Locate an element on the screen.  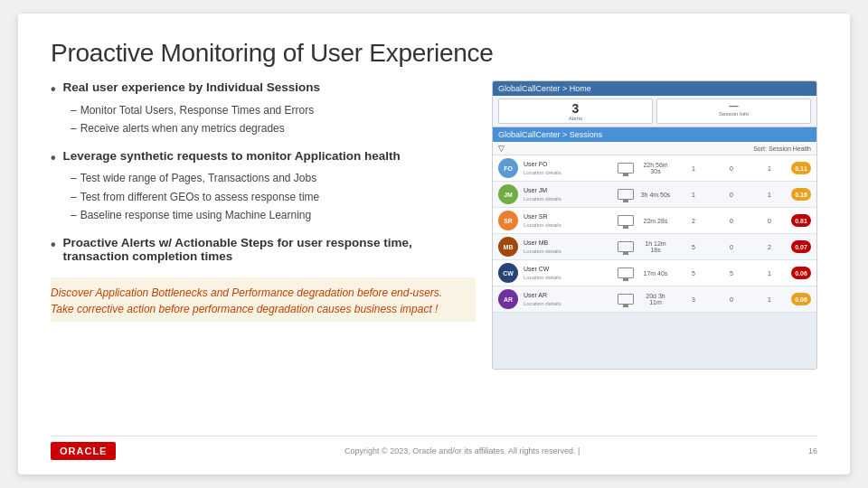
slide-title: Proactive Monitoring of User Experience is located at coordinates (434, 53).